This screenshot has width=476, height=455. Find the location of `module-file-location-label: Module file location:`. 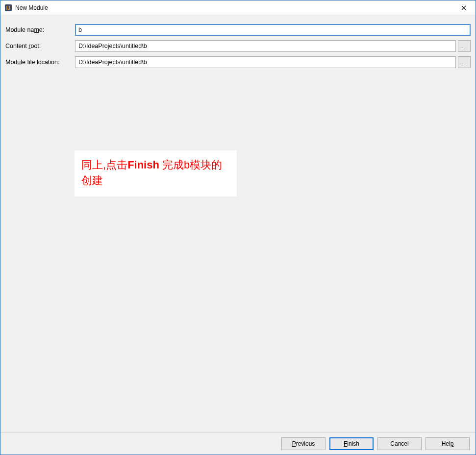

module-file-location-label: Module file location: is located at coordinates (40, 62).